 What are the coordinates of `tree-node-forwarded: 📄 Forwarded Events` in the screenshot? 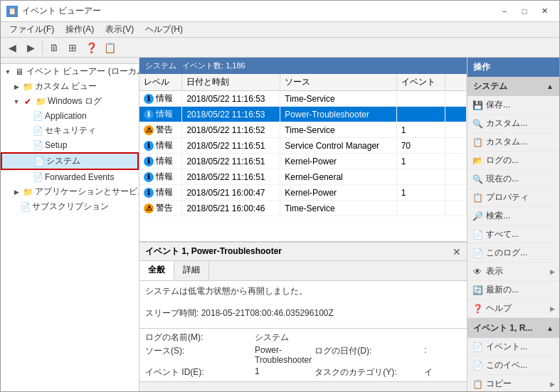 It's located at (70, 177).